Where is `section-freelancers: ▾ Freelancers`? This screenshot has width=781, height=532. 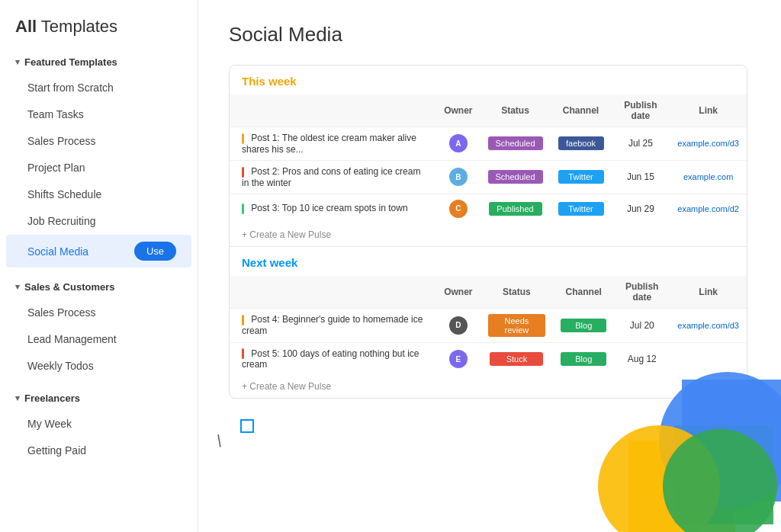 section-freelancers: ▾ Freelancers is located at coordinates (99, 398).